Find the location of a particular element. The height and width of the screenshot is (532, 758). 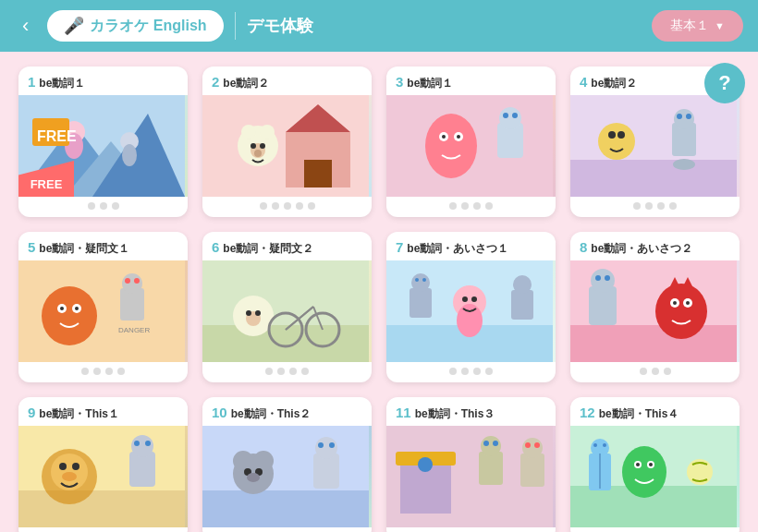

card-number: 2 is located at coordinates (215, 81).